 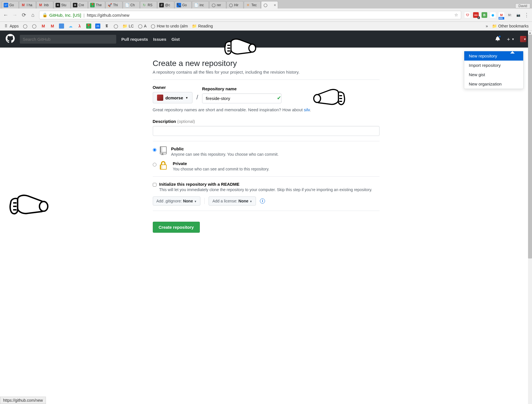 I want to click on browser-tab: ✕Cre, so click(x=79, y=5).